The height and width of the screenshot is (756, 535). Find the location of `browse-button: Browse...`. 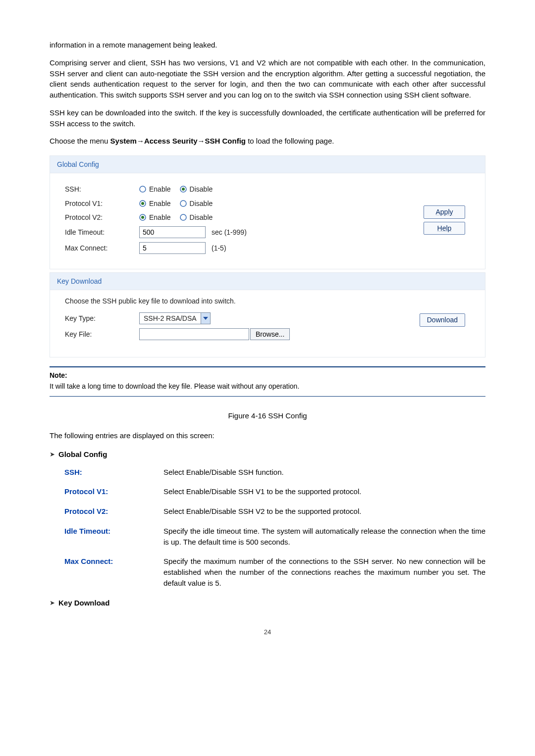

browse-button: Browse... is located at coordinates (270, 334).